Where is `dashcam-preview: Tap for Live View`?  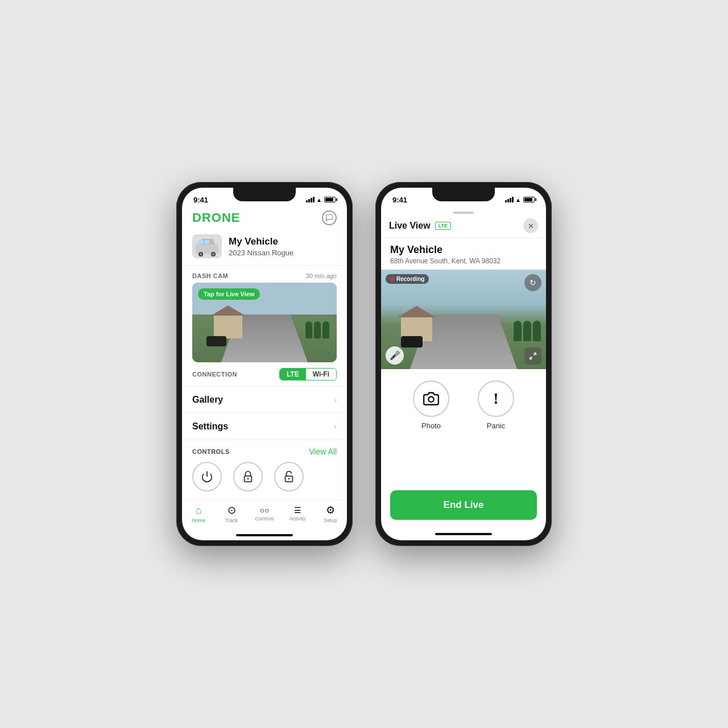 dashcam-preview: Tap for Live View is located at coordinates (264, 322).